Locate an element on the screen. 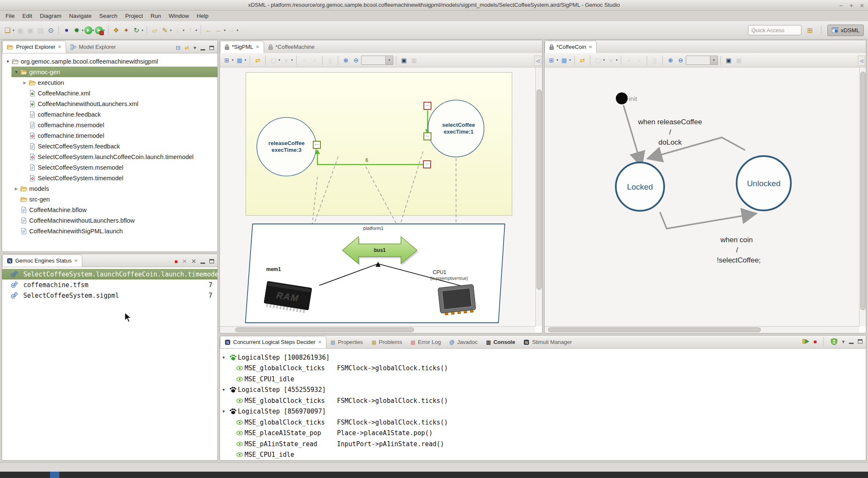  new-wizard-icon: ❏ is located at coordinates (8, 30).